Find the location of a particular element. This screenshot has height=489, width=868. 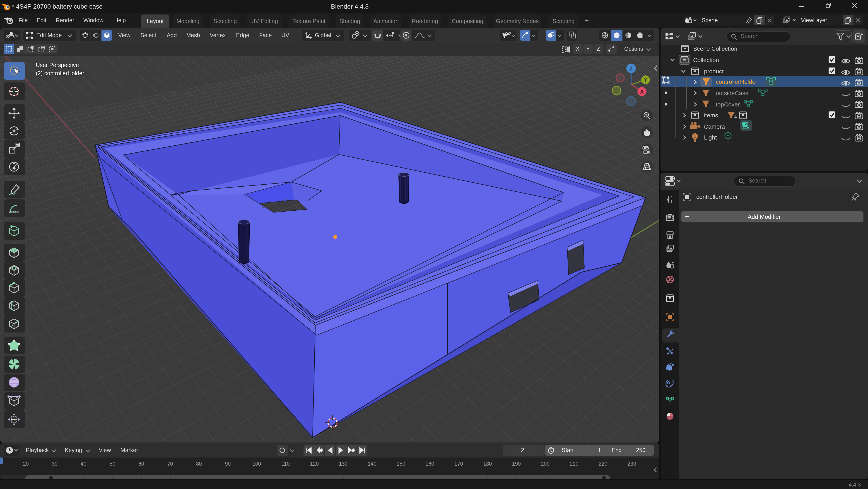

svg-text: Y is located at coordinates (646, 80).